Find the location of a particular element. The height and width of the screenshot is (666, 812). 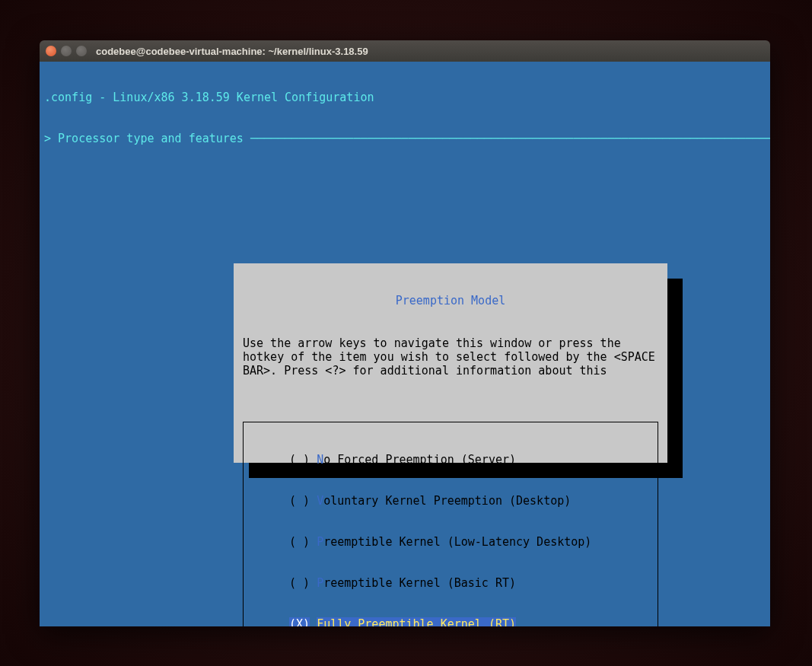

close-icon is located at coordinates (51, 51).